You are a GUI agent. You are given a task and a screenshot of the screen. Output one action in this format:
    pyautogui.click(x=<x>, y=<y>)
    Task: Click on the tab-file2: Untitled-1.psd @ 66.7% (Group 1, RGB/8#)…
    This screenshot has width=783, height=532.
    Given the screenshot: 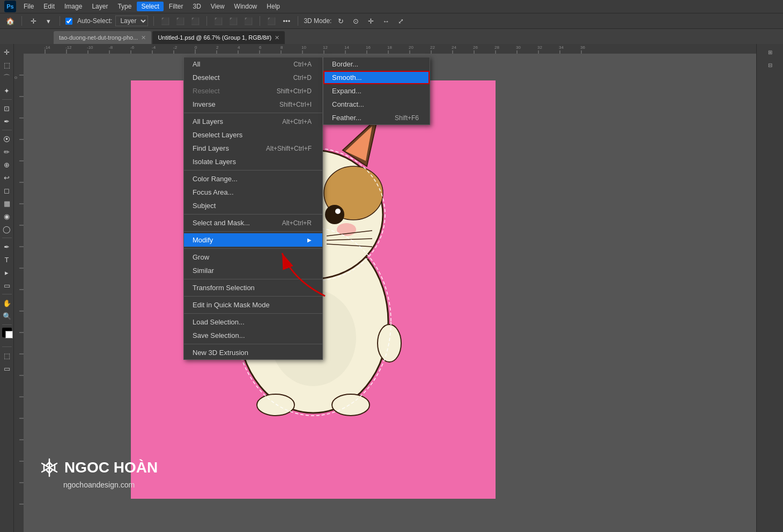 What is the action you would take?
    pyautogui.click(x=219, y=38)
    